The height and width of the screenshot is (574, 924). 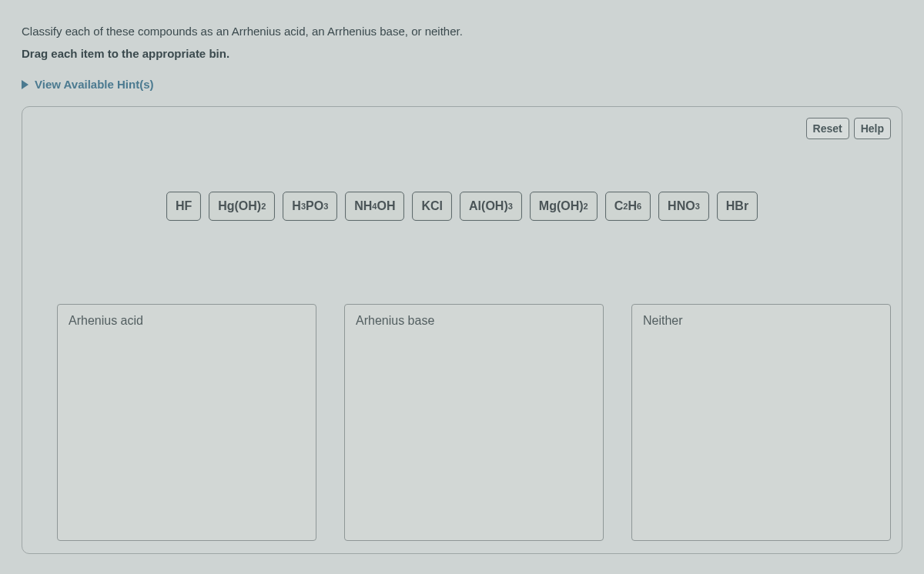 What do you see at coordinates (564, 206) in the screenshot?
I see `tile-mgoh2: Mg(OH)2` at bounding box center [564, 206].